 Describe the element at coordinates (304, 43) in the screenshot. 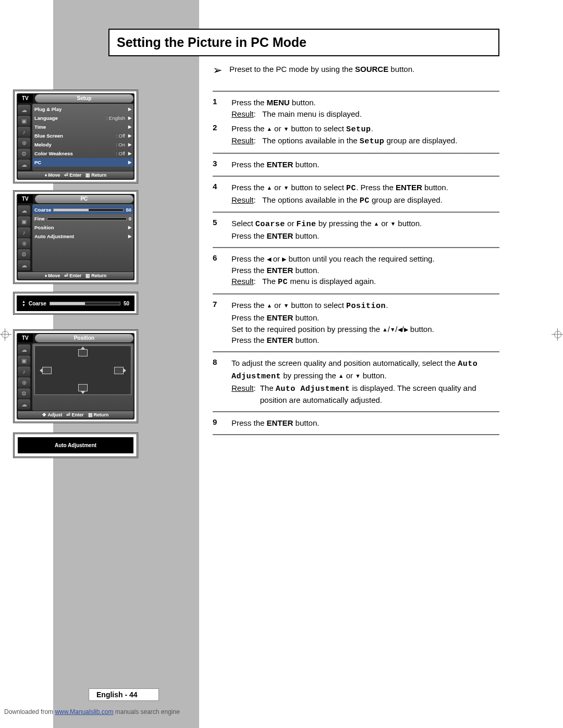

I see `page-title: Setting the Picture in PC Mode` at that location.